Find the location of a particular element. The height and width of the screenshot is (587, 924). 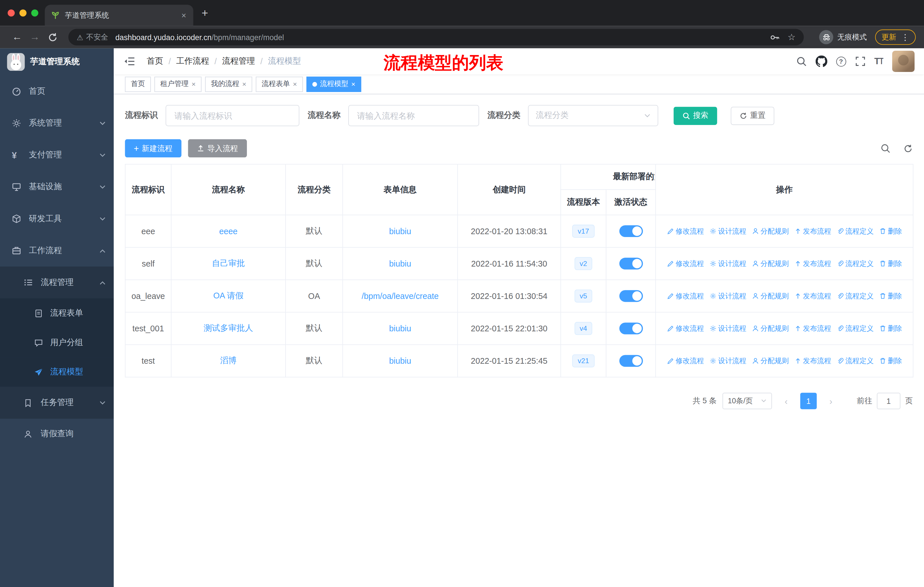

cell-name-link: eeee is located at coordinates (228, 231).